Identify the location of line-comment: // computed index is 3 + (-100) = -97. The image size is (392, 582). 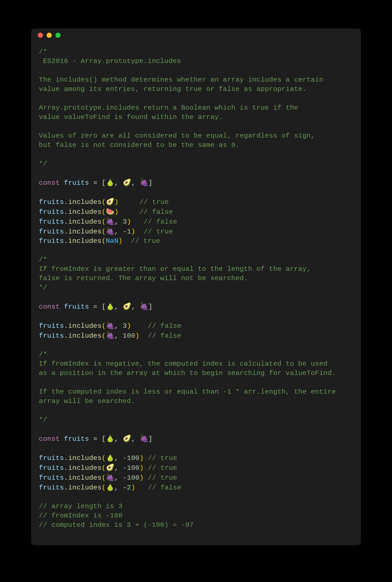
(116, 525).